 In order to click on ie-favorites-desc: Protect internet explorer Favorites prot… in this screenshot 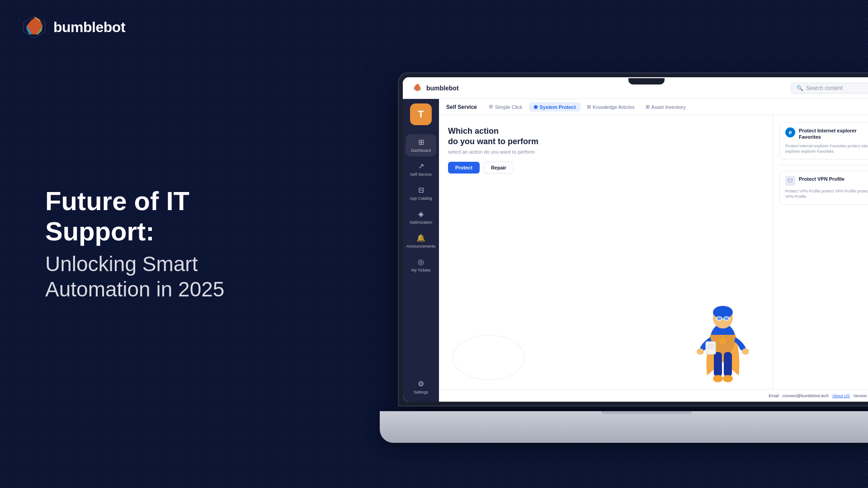, I will do `click(826, 149)`.